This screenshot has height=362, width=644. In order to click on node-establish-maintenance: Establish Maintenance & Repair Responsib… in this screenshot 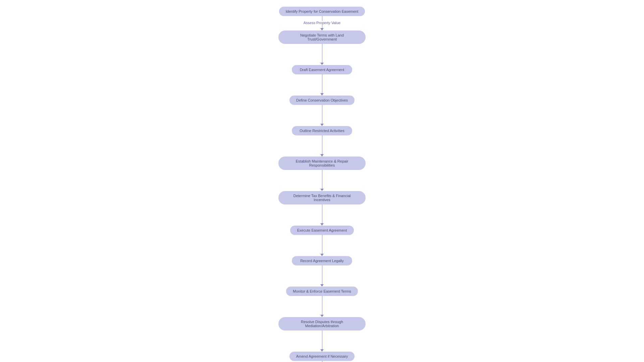, I will do `click(322, 163)`.